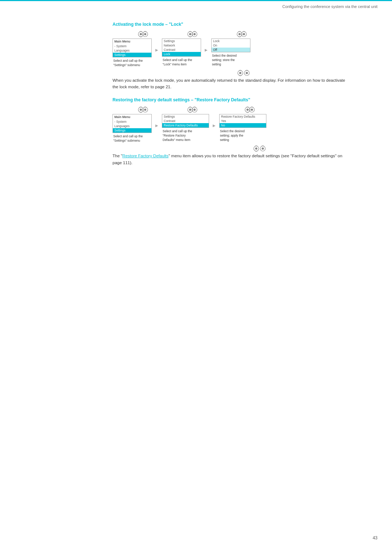 Image resolution: width=392 pixels, height=555 pixels. Describe the element at coordinates (232, 56) in the screenshot. I see `section1: Activating the lock mode – "Lock"` at that location.